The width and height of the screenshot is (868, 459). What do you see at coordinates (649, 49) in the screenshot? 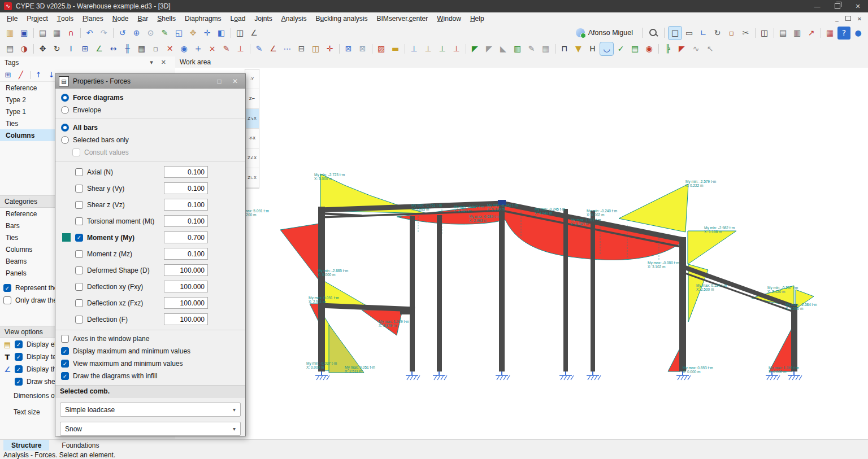
I see `analysis-warnings: ◉` at bounding box center [649, 49].